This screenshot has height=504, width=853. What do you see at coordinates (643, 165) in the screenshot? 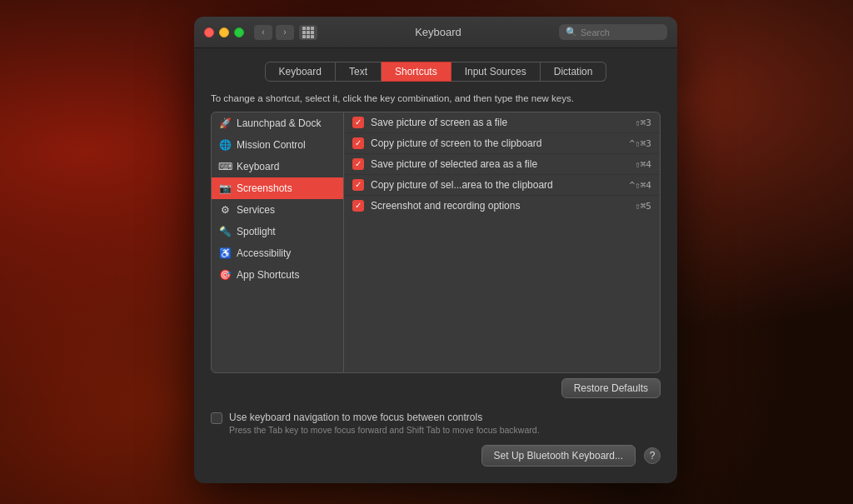
I see `shortcut-keys-2: ⇧⌘4` at bounding box center [643, 165].